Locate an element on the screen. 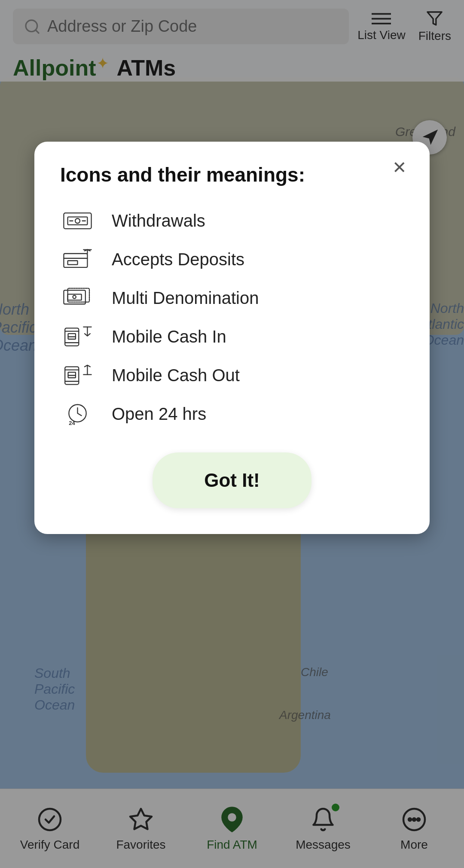 This screenshot has width=464, height=868. list-item: 24 Open 24 hrs is located at coordinates (232, 414).